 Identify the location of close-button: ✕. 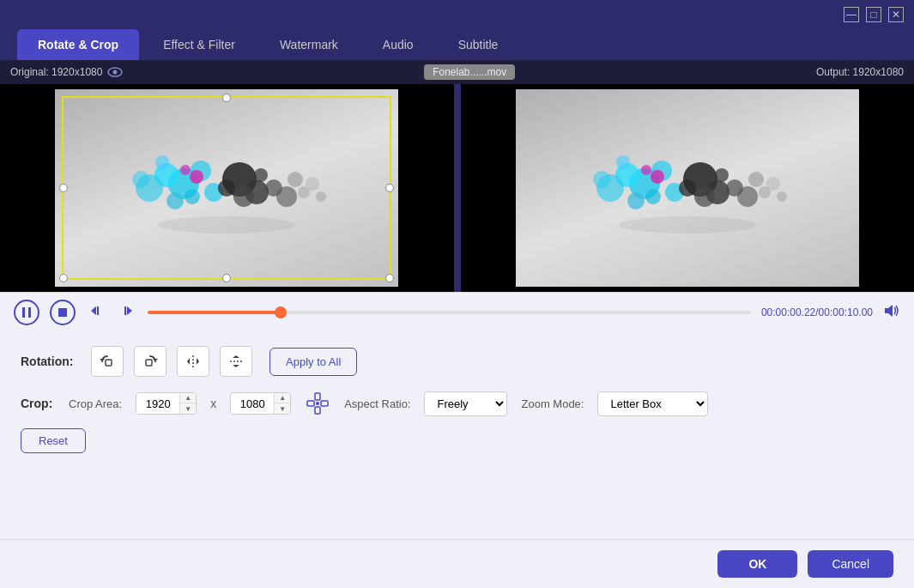
(896, 15).